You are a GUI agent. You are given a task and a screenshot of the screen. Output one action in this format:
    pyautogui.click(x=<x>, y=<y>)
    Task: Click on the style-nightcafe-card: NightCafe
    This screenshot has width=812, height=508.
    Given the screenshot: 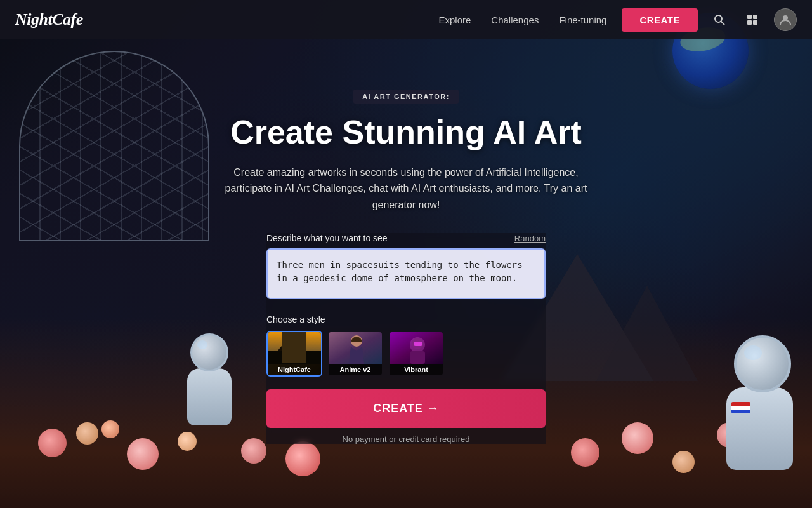 What is the action you would take?
    pyautogui.click(x=294, y=354)
    